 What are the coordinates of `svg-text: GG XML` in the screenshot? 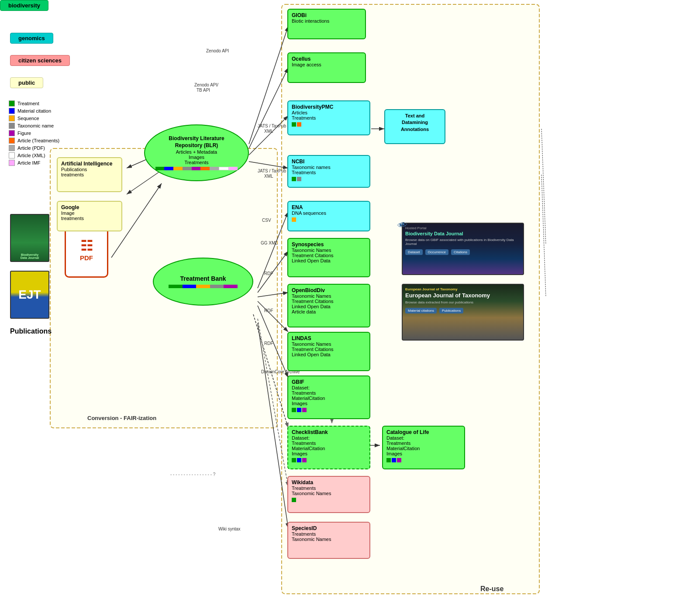 It's located at (269, 243).